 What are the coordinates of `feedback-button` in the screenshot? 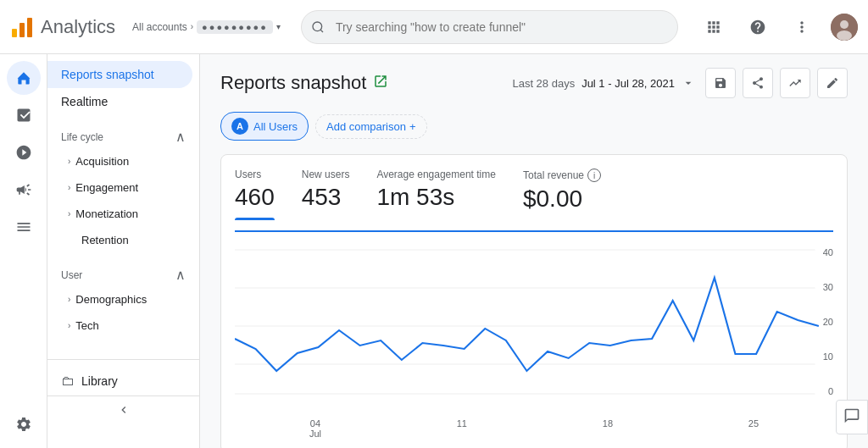 It's located at (852, 417).